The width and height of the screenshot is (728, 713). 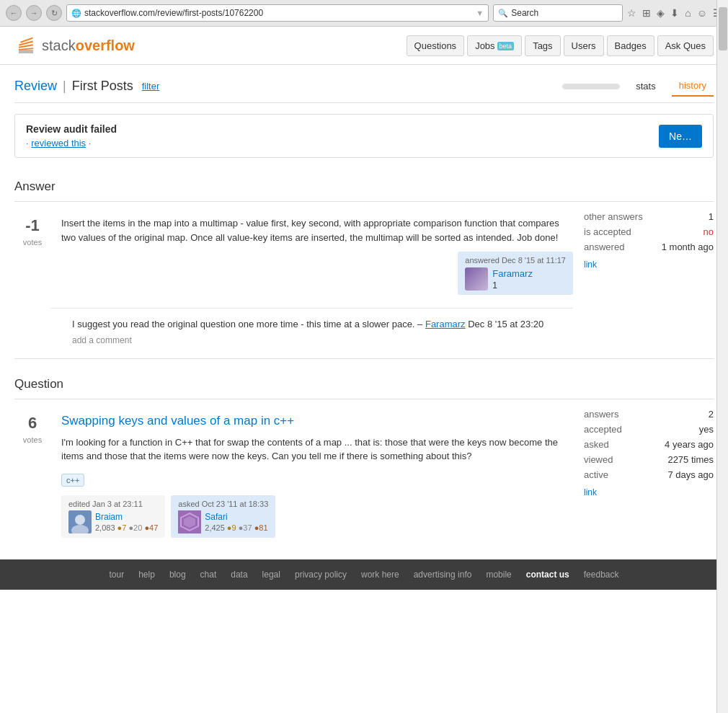 What do you see at coordinates (278, 13) in the screenshot?
I see `url-bar: 🌐 stackoverflow.com/review/first-posts/1…` at bounding box center [278, 13].